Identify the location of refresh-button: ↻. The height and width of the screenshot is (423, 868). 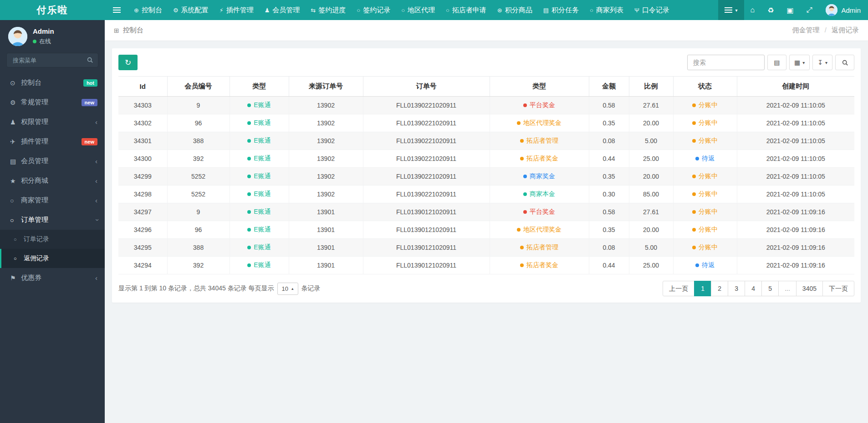
(128, 62).